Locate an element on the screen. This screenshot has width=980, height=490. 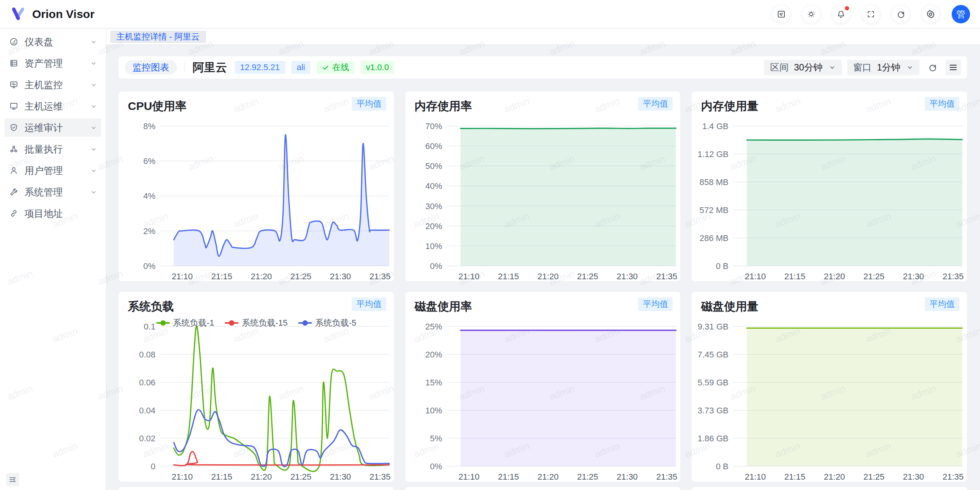
svg-text: 572 MB is located at coordinates (714, 210).